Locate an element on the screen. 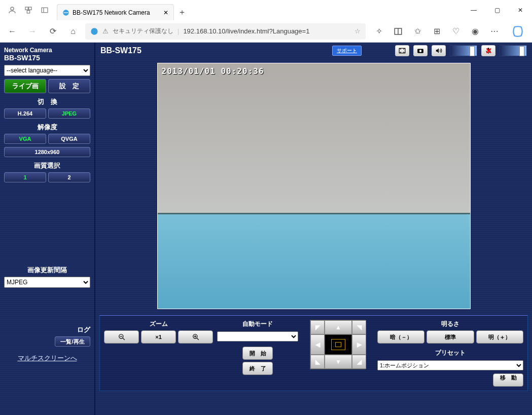  address-bar: ⚠ セキュリティ保護なし | 192.168.10.10/live/index.… is located at coordinates (225, 31).